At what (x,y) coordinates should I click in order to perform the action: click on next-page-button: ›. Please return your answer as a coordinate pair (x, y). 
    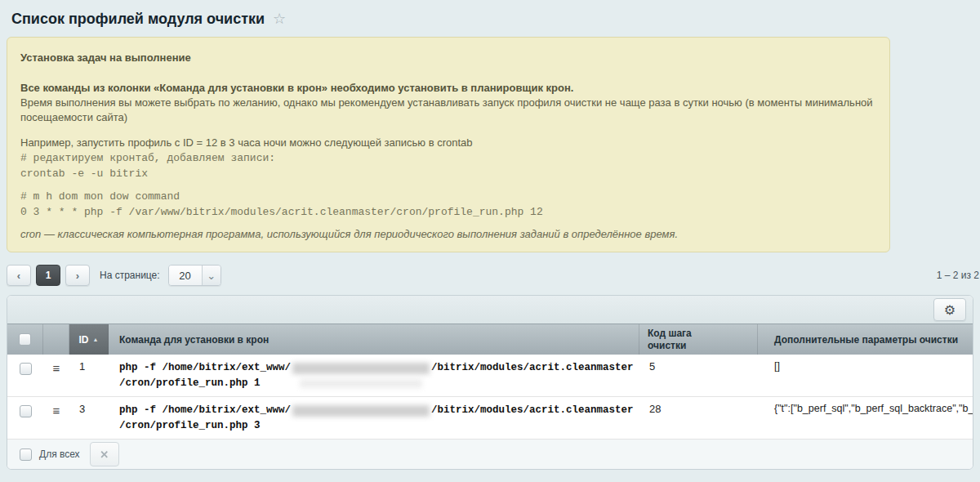
    Looking at the image, I should click on (78, 275).